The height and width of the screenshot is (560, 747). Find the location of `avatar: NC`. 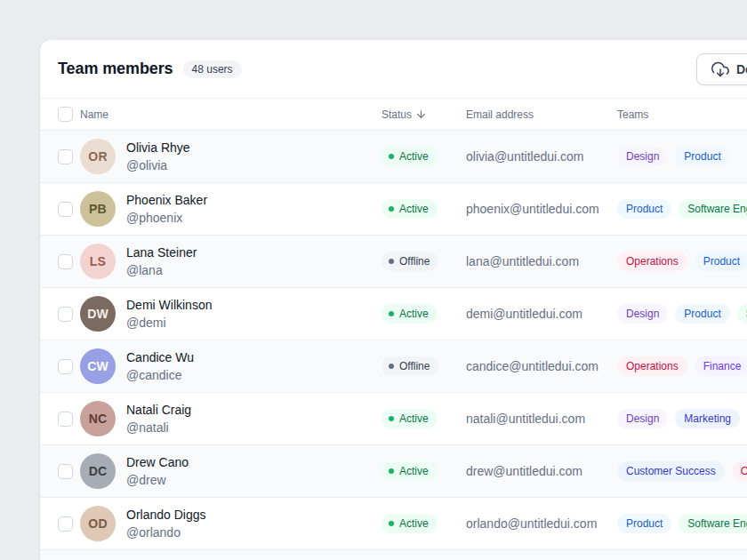

avatar: NC is located at coordinates (98, 419).